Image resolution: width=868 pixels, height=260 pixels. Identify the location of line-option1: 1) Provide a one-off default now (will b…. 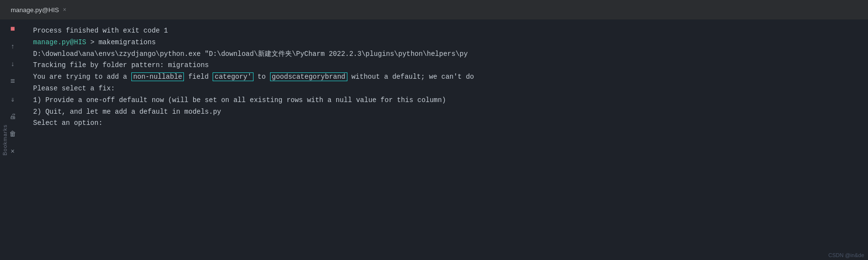
(447, 101).